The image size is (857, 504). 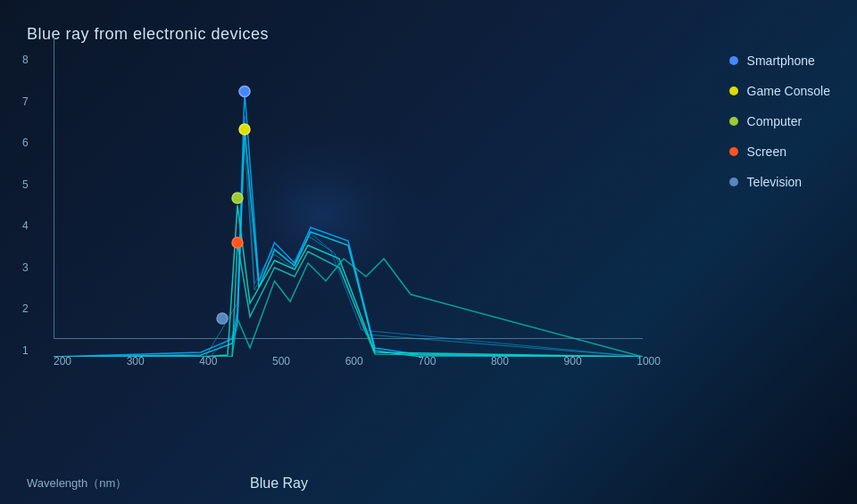 I want to click on legend-item-game-console: Game Console, so click(x=780, y=91).